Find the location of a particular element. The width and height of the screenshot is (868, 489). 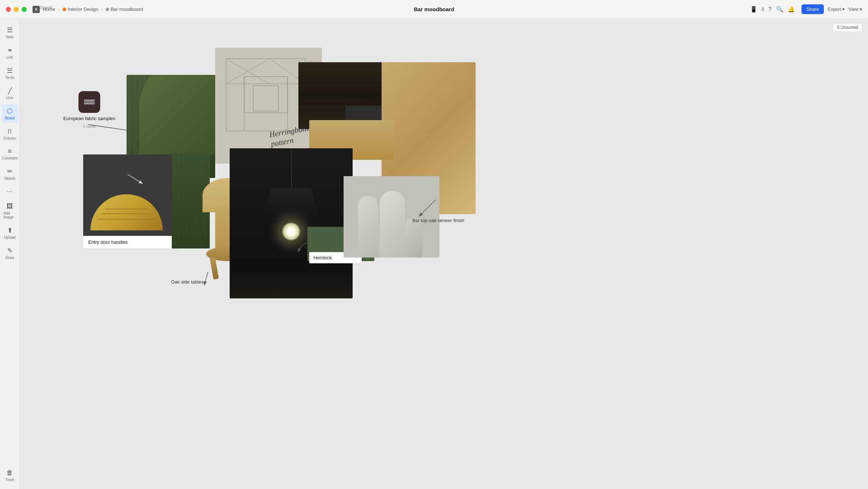

app-icon: X is located at coordinates (36, 9).